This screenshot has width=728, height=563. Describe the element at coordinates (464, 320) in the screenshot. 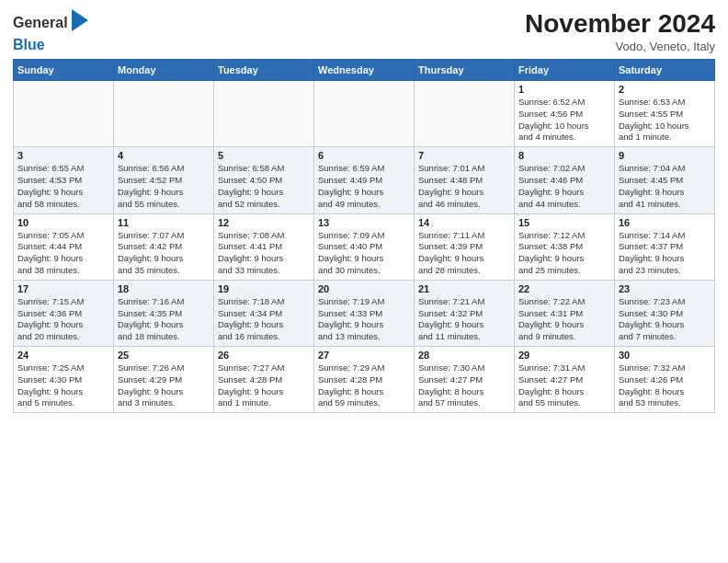

I see `day-info: Sunrise: 7:21 AM Sunset: 4:32 PM Dayligh…` at that location.